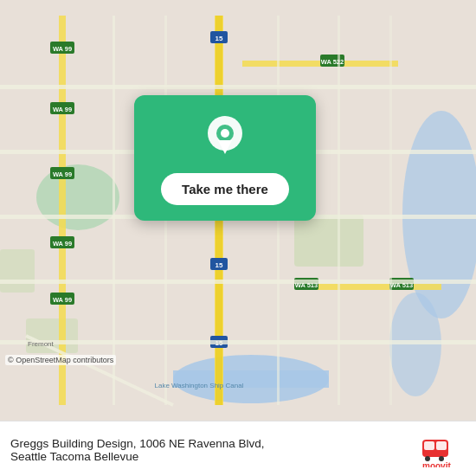 The height and width of the screenshot is (476, 476). I want to click on address-block: Greggs Building Design, 1006 NE Ravenna …, so click(211, 450).